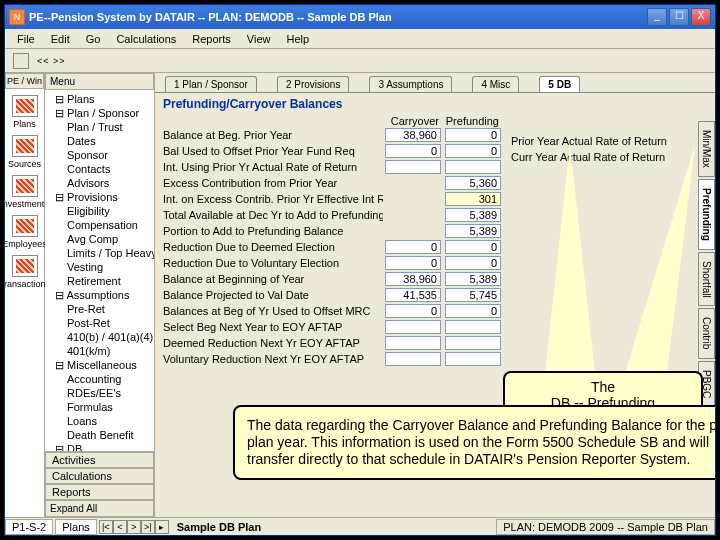 The width and height of the screenshot is (720, 540). What do you see at coordinates (212, 39) in the screenshot?
I see `menu-reports: Reports` at bounding box center [212, 39].